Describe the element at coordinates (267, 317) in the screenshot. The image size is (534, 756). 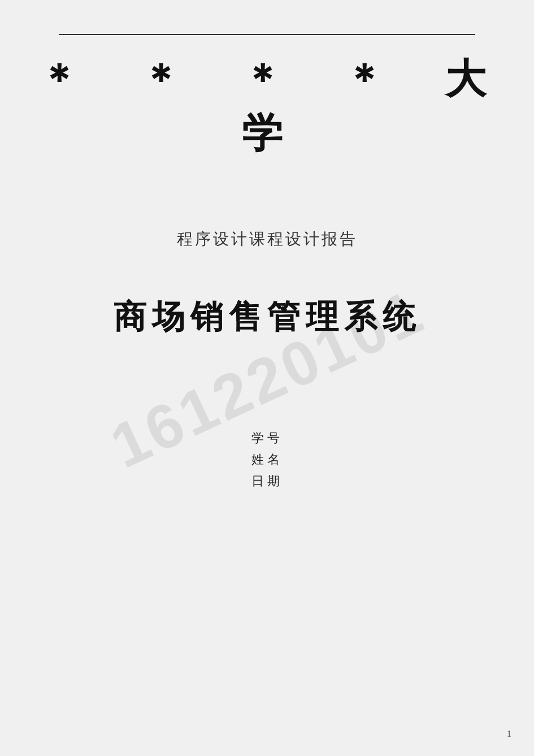
I see `main-title: 商场销售管理系统` at that location.